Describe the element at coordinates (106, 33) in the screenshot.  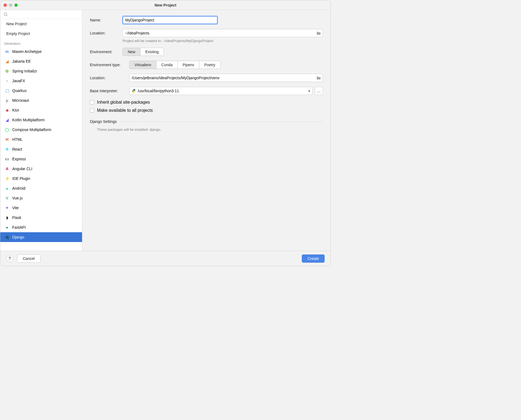
I see `location-label: Location:` at that location.